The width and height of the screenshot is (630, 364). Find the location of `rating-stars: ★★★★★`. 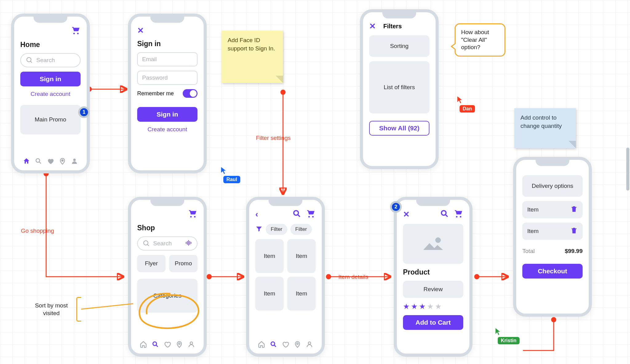

rating-stars: ★★★★★ is located at coordinates (433, 307).